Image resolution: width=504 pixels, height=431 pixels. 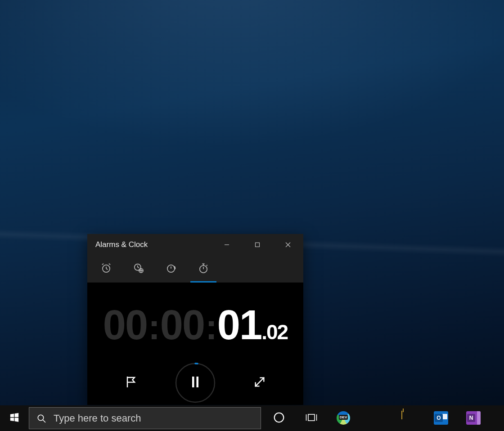 I want to click on tab-alarm, so click(x=106, y=269).